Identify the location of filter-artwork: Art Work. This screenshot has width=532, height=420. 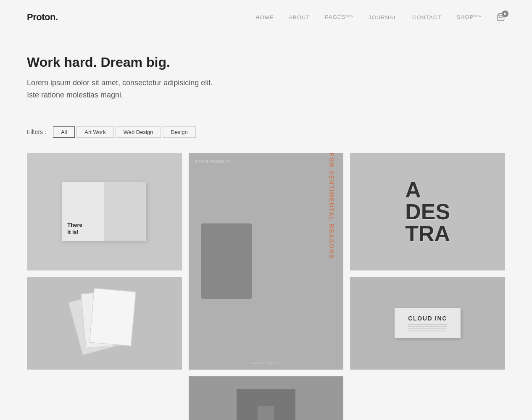
(95, 132).